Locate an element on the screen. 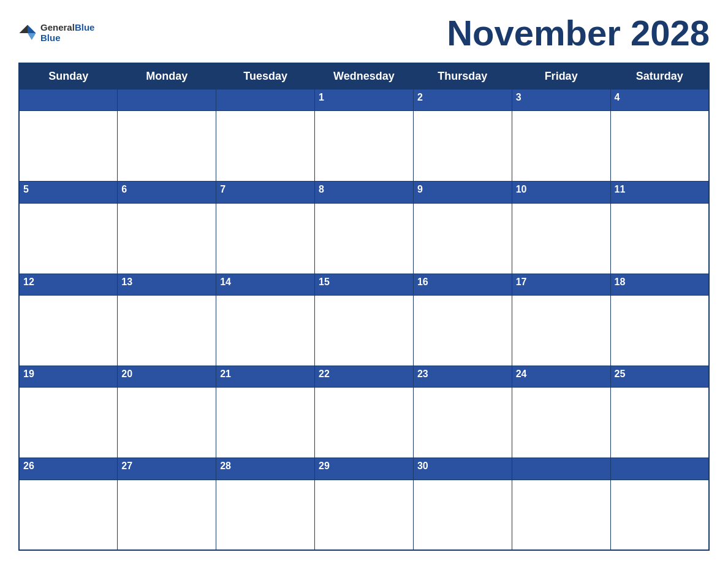 This screenshot has height=563, width=728. w5-thu-date: 30 is located at coordinates (462, 469).